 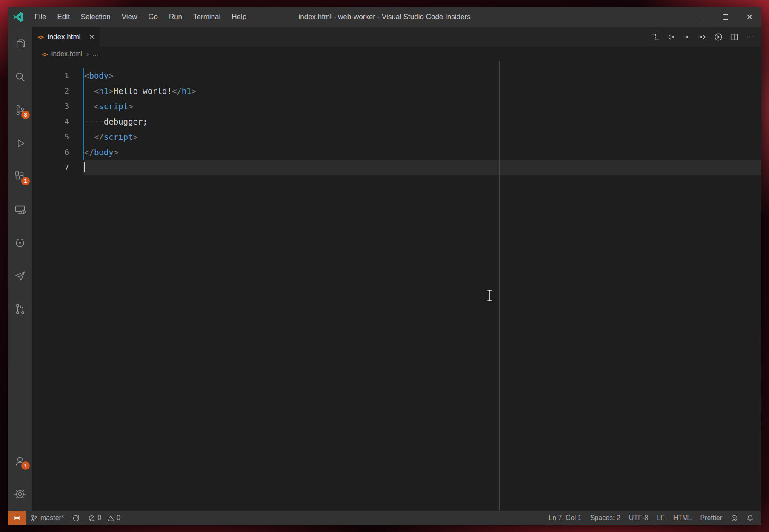 What do you see at coordinates (385, 17) in the screenshot?
I see `titlebar: File Edit Selection View Go Run Terminal…` at bounding box center [385, 17].